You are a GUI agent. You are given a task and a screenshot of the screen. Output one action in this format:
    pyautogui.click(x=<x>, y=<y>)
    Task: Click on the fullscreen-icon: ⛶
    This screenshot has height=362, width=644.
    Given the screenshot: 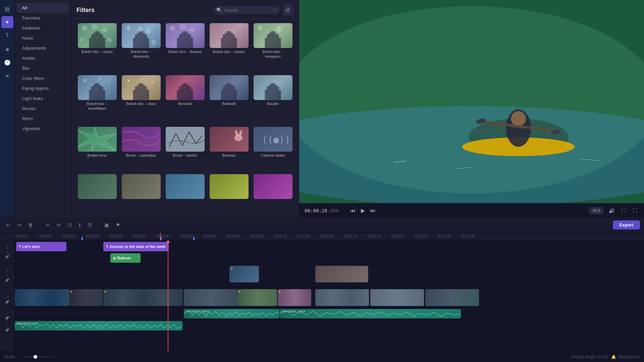 What is the action you would take?
    pyautogui.click(x=635, y=211)
    